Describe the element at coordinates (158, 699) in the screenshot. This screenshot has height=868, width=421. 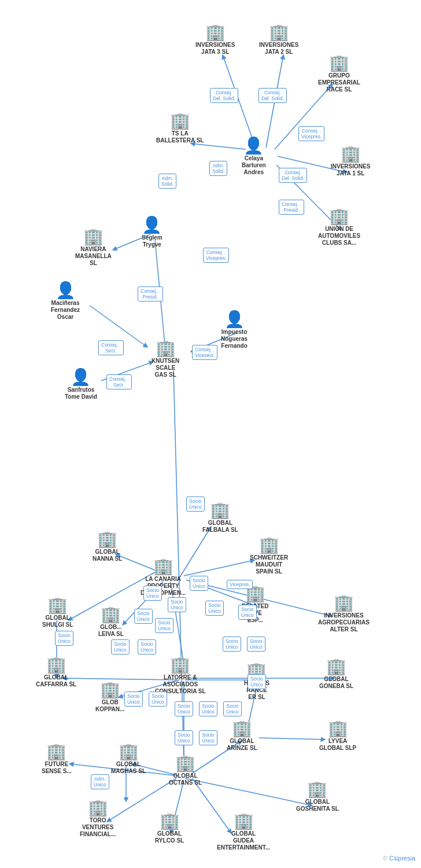
I see `badge-socio-unico-koppan2: SocioÚnico` at that location.